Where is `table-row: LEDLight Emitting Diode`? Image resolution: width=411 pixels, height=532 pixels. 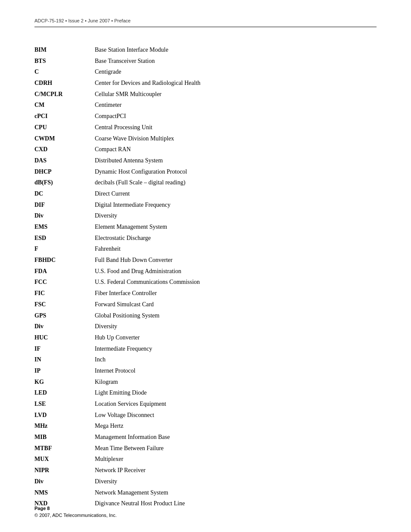
table-row: LEDLight Emitting Diode is located at coordinates (206, 393).